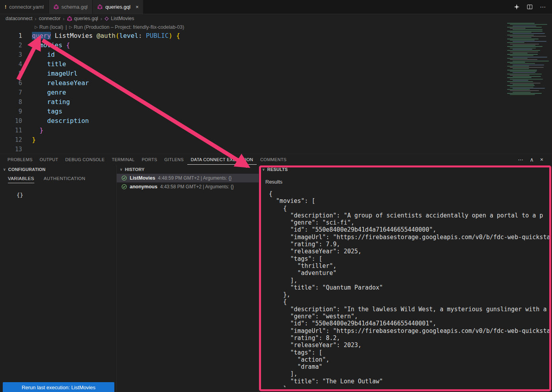  What do you see at coordinates (83, 19) in the screenshot?
I see `breadcrumb-item-queries.gql: queries.gql` at bounding box center [83, 19].